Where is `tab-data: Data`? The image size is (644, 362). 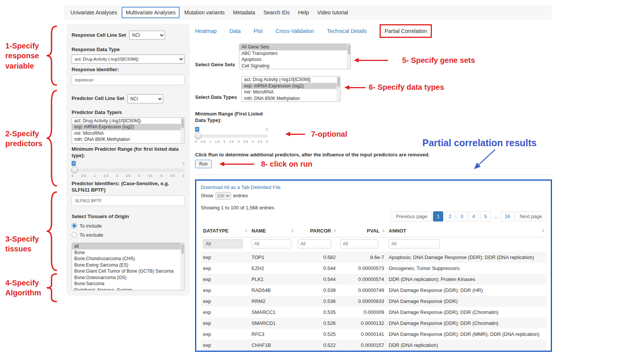
tab-data: Data is located at coordinates (235, 31).